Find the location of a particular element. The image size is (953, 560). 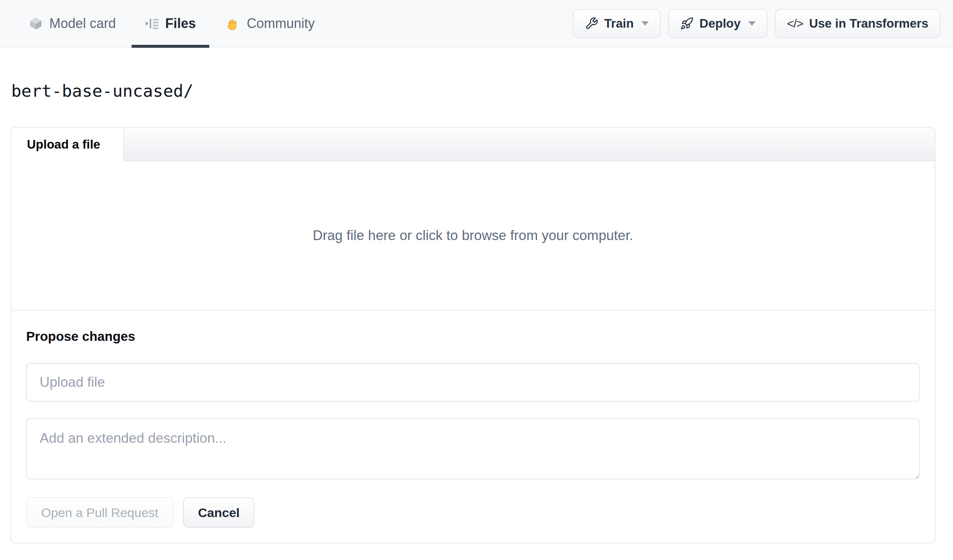

tab-label: Files is located at coordinates (181, 23).